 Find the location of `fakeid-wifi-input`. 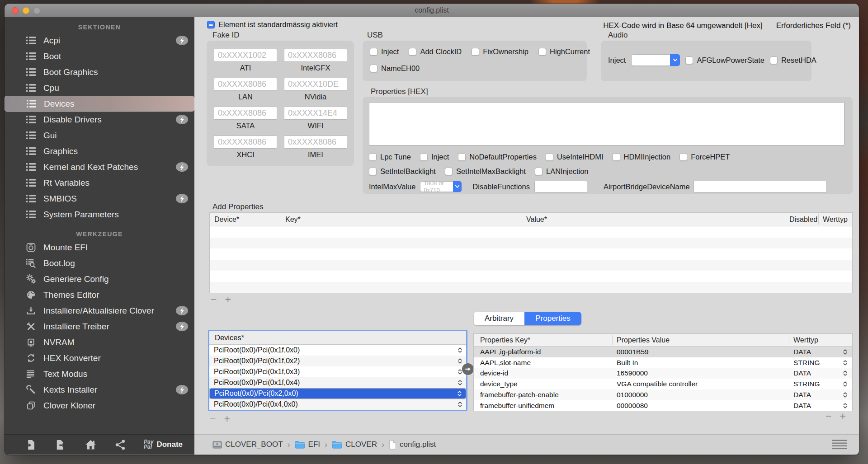

fakeid-wifi-input is located at coordinates (316, 113).